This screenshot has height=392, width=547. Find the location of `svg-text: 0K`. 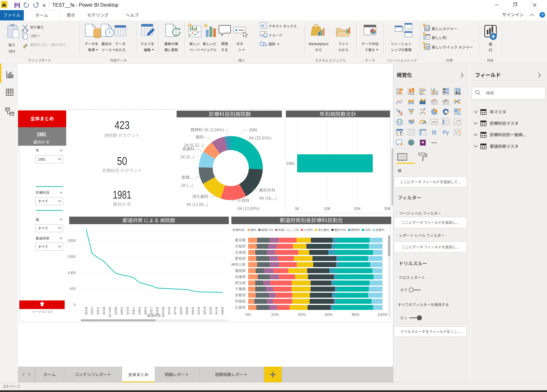

svg-text: 0K is located at coordinates (297, 209).